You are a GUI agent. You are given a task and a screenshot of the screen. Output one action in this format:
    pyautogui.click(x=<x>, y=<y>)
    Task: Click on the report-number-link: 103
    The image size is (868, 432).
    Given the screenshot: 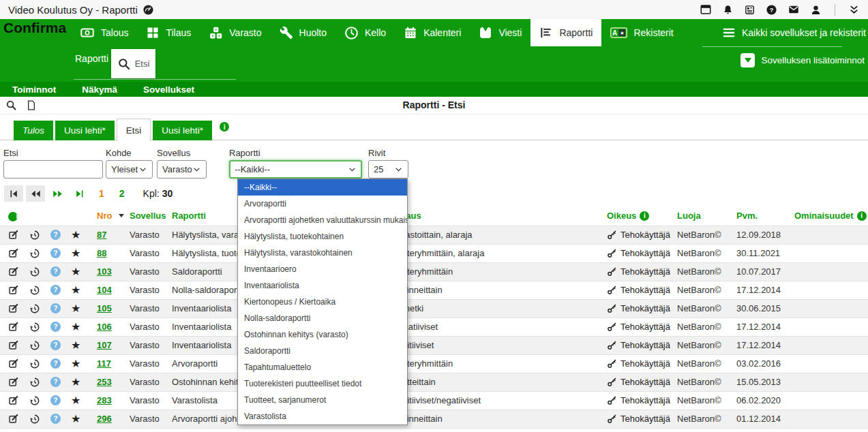 What is the action you would take?
    pyautogui.click(x=104, y=271)
    